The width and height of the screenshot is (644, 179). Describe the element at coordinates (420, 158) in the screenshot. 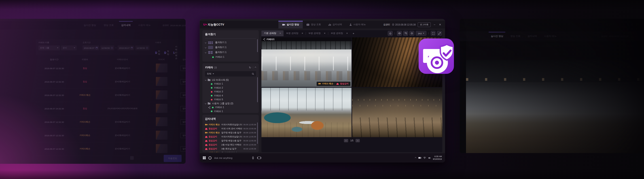

I see `battery-icon` at that location.